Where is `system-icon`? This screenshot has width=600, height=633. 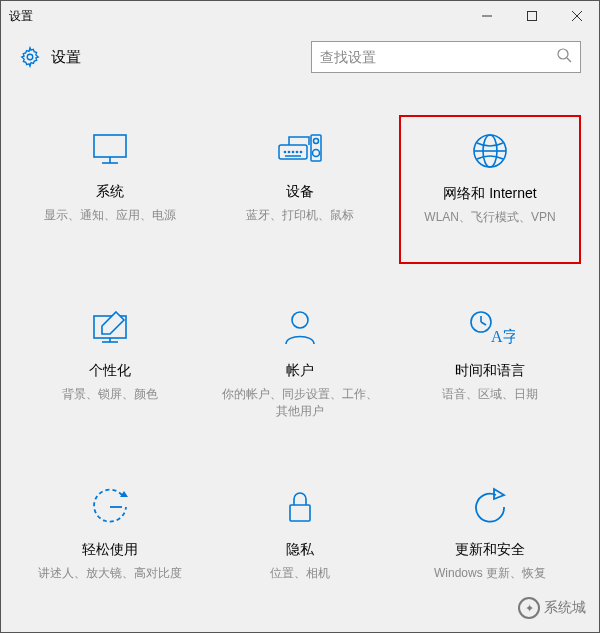 system-icon is located at coordinates (110, 149).